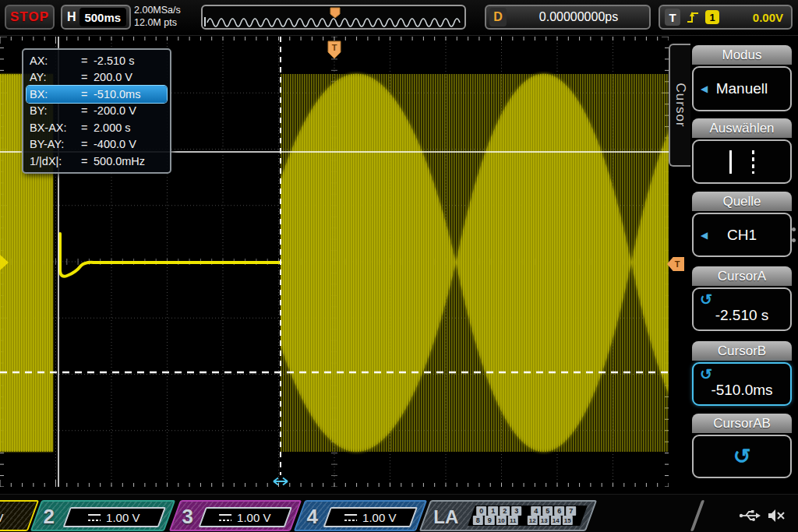  Describe the element at coordinates (2, 518) in the screenshot. I see `channel1-value-fragment: V` at that location.